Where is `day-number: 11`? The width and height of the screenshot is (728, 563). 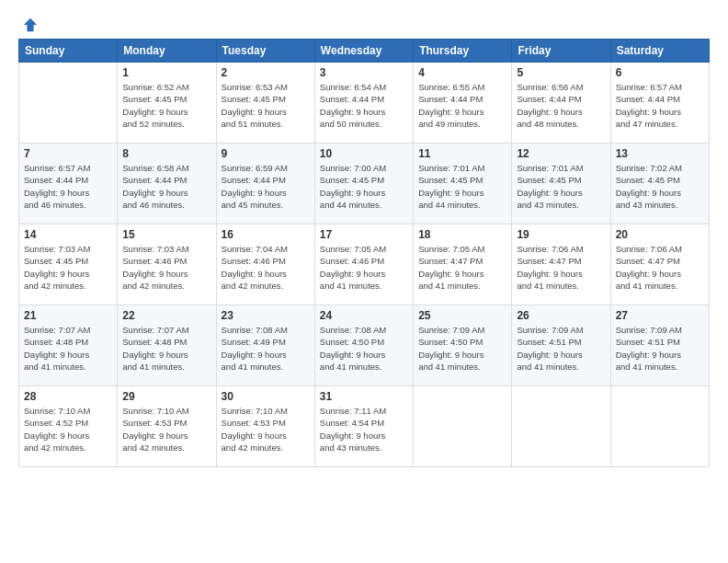
day-number: 11 is located at coordinates (462, 154).